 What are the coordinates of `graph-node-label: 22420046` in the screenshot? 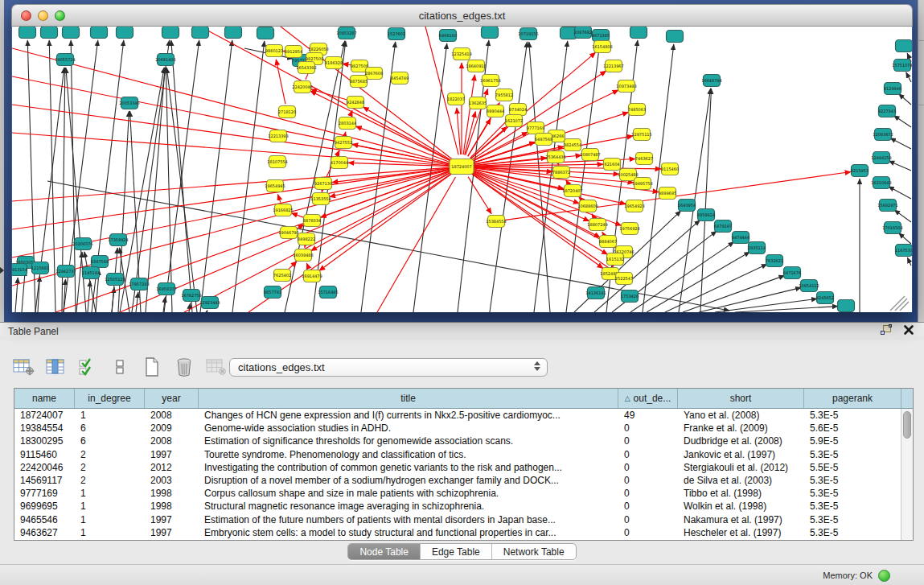 It's located at (302, 87).